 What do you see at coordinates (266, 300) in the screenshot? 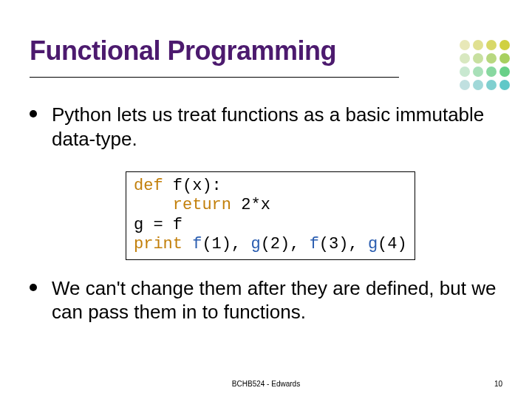
I see `bullet-item: We can't change them after they are defi…` at bounding box center [266, 300].